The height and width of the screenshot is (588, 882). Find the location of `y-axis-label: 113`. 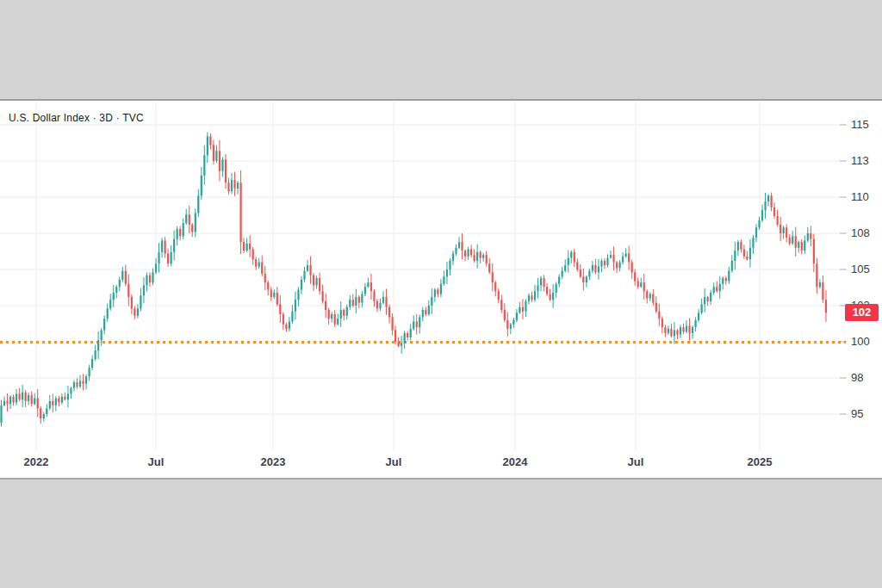

y-axis-label: 113 is located at coordinates (866, 161).